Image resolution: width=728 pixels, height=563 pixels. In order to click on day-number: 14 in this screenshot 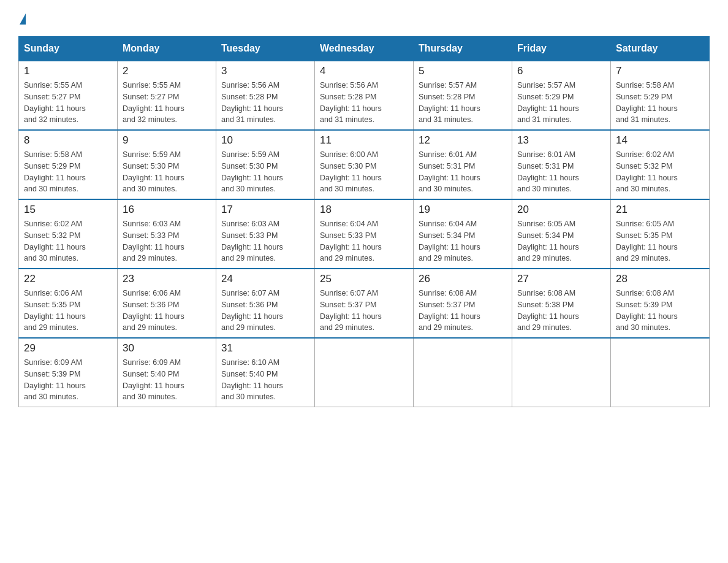, I will do `click(660, 140)`.